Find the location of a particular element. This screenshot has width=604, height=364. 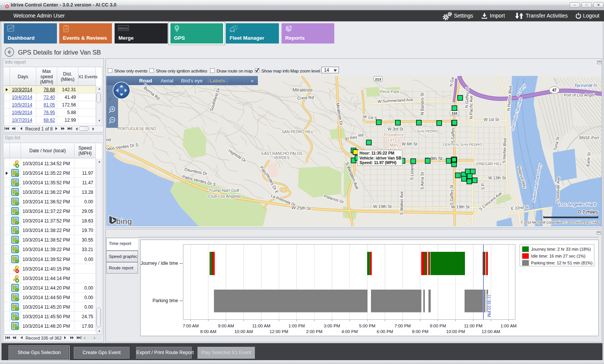

svg-text: Lit'l Co is located at coordinates (394, 140).